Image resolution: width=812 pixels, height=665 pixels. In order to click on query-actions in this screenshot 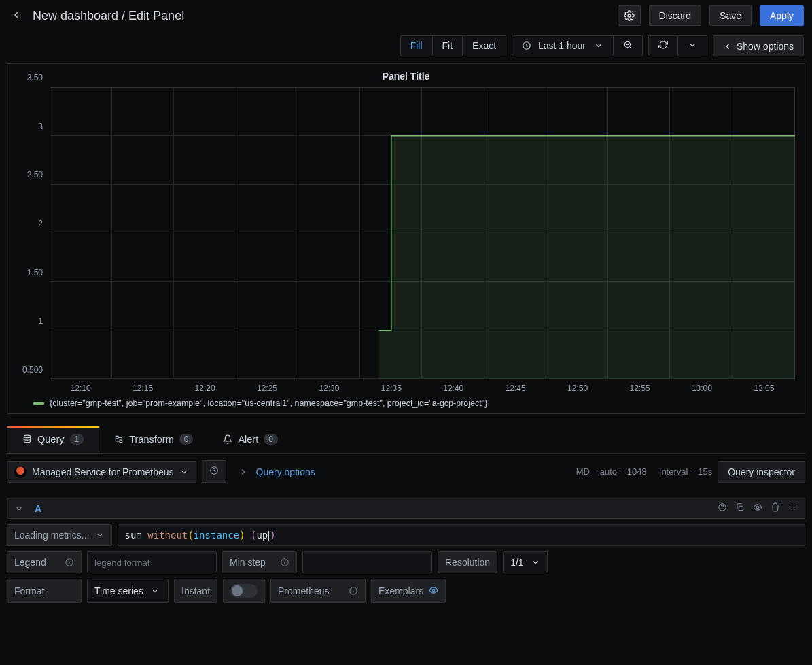, I will do `click(758, 509)`.